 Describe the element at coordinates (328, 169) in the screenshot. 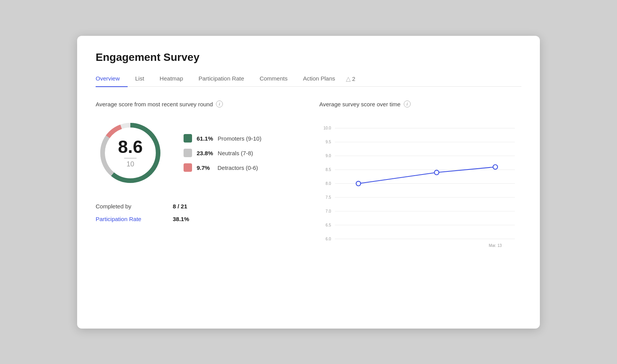

I see `svg-text: 8.5` at that location.